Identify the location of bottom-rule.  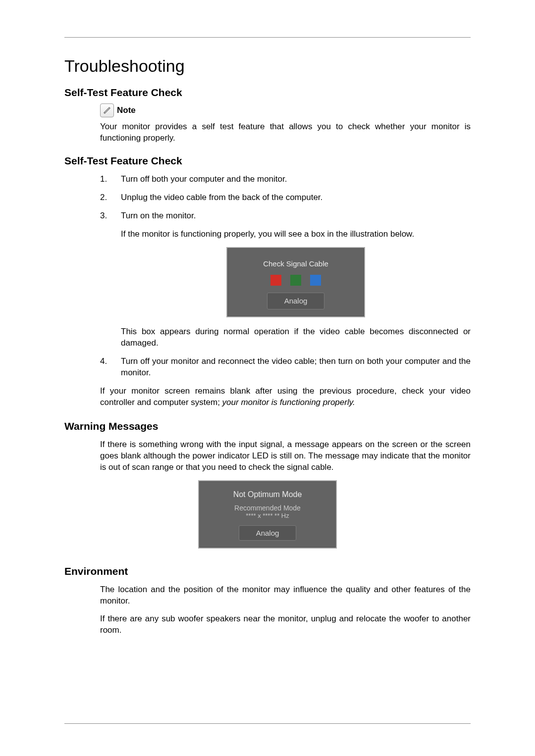
(268, 724).